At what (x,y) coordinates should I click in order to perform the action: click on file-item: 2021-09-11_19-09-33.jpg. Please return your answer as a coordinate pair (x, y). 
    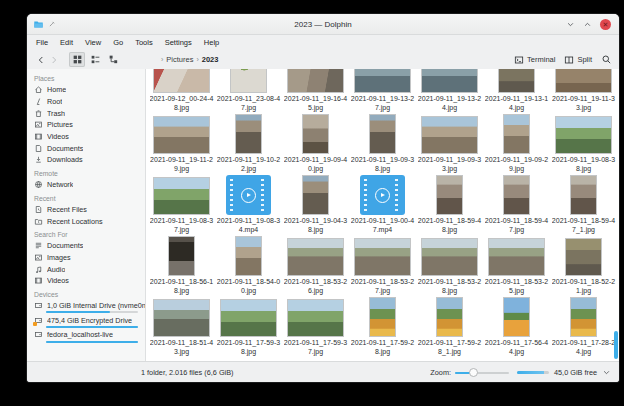
    Looking at the image, I should click on (450, 144).